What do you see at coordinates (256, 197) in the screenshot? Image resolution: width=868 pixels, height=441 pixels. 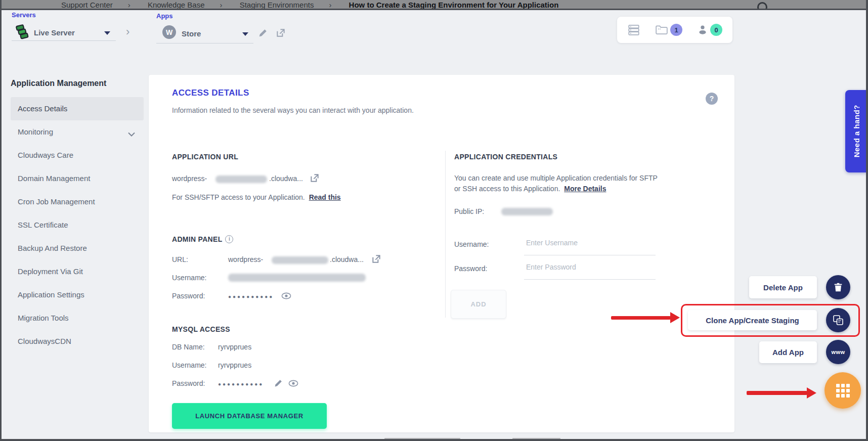 I see `ssh-note: For SSH/SFTP access to your Application.…` at bounding box center [256, 197].